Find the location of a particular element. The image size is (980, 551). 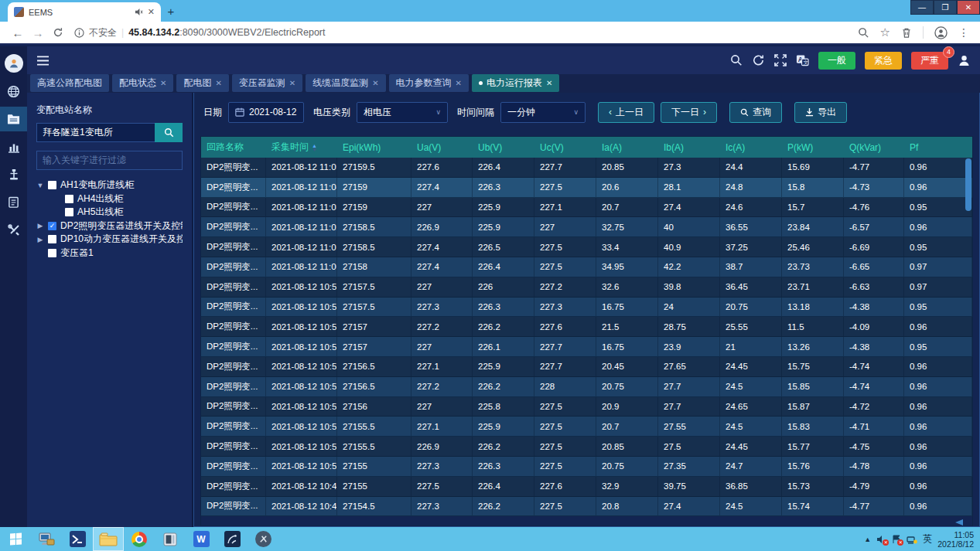

vertical-scrollbar is located at coordinates (968, 342).